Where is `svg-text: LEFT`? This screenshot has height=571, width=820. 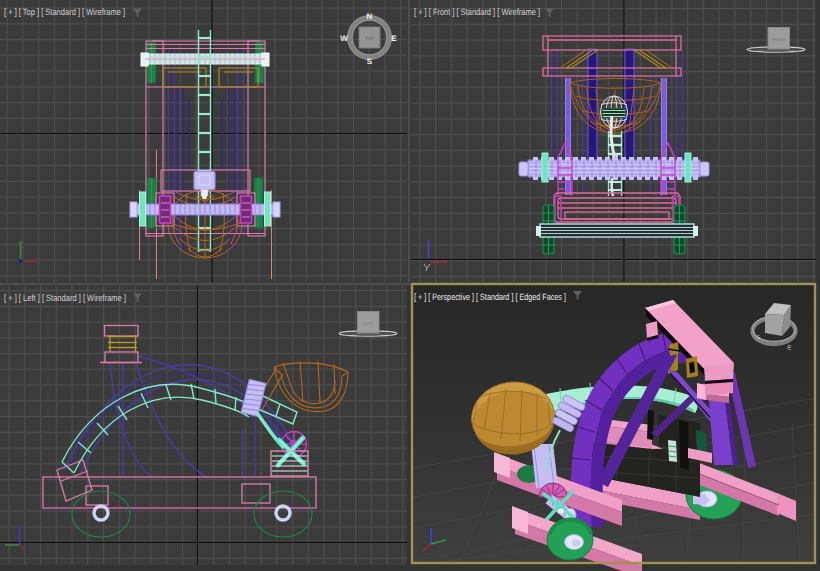
svg-text: LEFT is located at coordinates (368, 324).